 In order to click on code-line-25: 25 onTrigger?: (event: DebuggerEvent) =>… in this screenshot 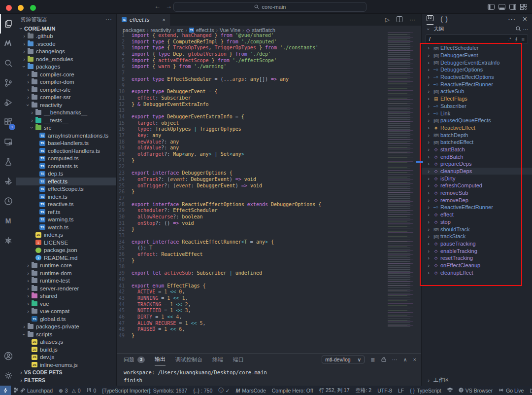, I will do `click(269, 186)`.